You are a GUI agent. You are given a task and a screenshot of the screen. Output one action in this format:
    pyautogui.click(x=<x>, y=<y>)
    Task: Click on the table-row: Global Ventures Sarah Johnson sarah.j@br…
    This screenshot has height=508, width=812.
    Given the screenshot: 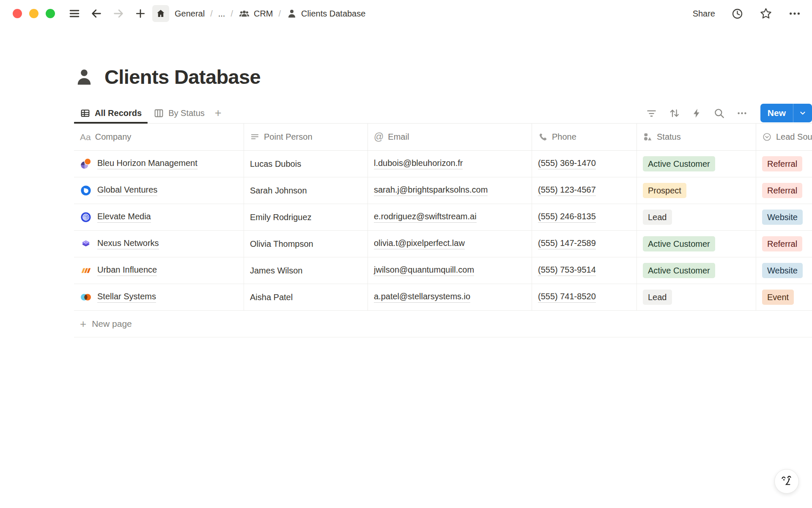 What is the action you would take?
    pyautogui.click(x=443, y=190)
    